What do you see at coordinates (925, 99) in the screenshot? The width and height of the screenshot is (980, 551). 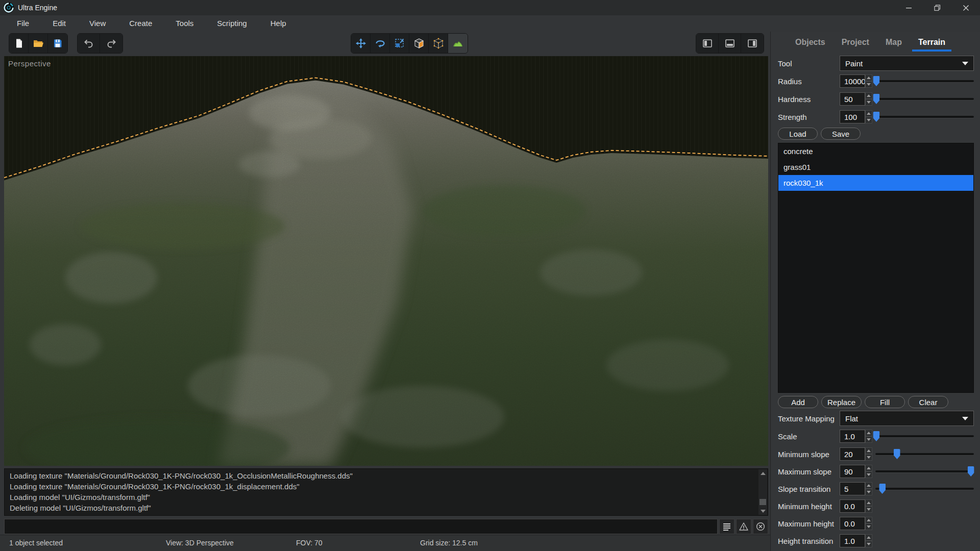 I see `hardness-slider` at bounding box center [925, 99].